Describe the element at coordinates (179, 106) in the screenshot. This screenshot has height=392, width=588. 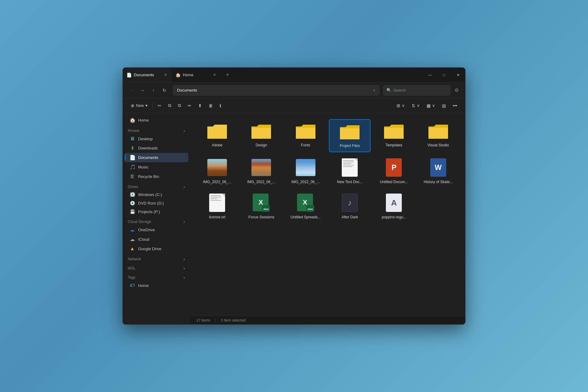
I see `paste-button: ⧉` at that location.